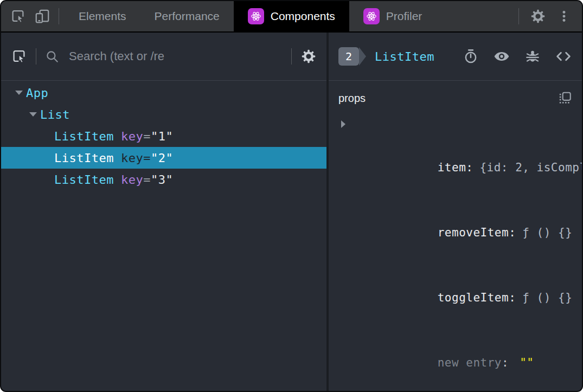 The image size is (583, 392). Describe the element at coordinates (456, 157) in the screenshot. I see `prop-row-item: item:{id: 2, isComplete: t…` at that location.